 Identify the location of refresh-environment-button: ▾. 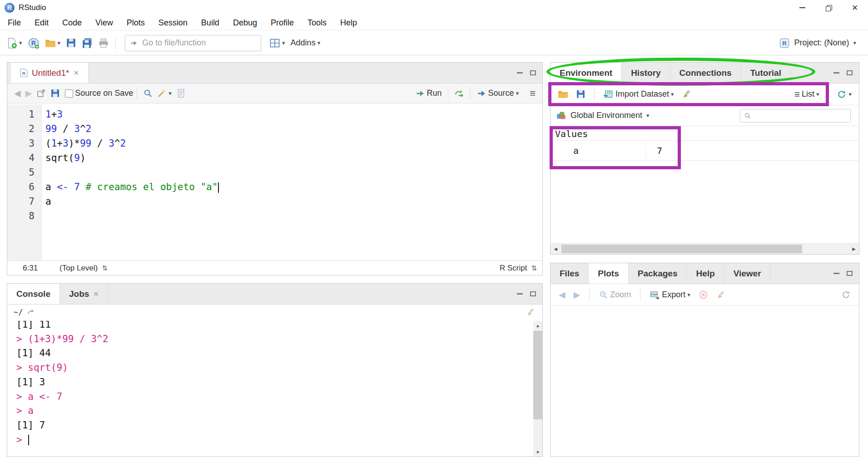
(844, 94).